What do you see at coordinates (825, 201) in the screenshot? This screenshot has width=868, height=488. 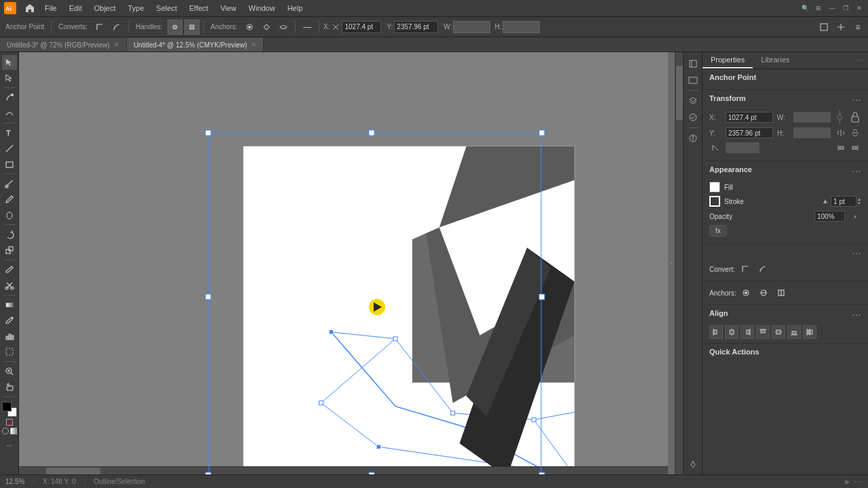 I see `stroke-weight-decrease-btn: ▲` at bounding box center [825, 201].